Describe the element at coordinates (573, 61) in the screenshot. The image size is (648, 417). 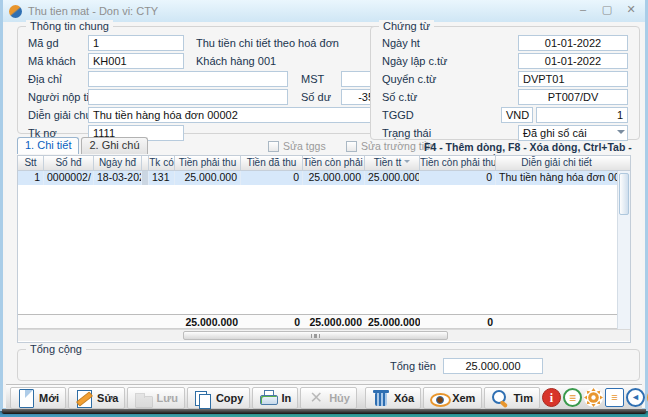
I see `ngay-lap-ctu-input: 01-01-2022` at that location.